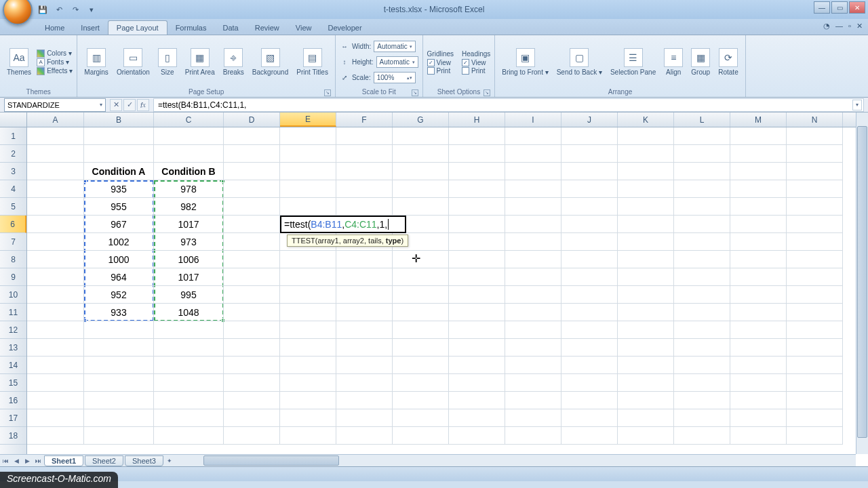 This screenshot has height=488, width=868. Describe the element at coordinates (189, 418) in the screenshot. I see `cell-C17` at that location.